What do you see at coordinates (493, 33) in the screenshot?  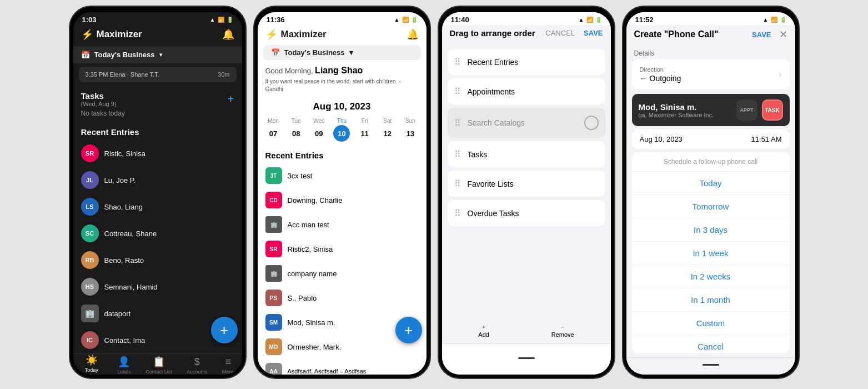 I see `drag-title: Drag to arrange order` at bounding box center [493, 33].